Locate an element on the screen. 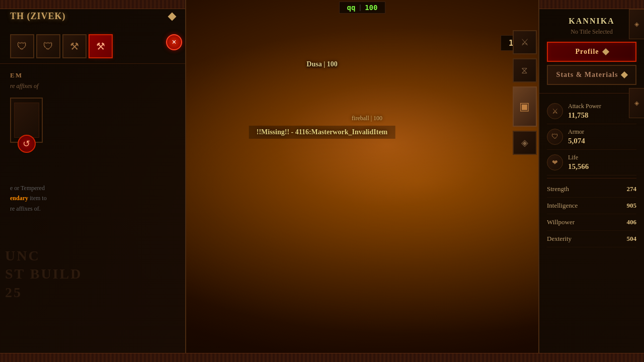  restore-icon: 🛡 is located at coordinates (22, 46).